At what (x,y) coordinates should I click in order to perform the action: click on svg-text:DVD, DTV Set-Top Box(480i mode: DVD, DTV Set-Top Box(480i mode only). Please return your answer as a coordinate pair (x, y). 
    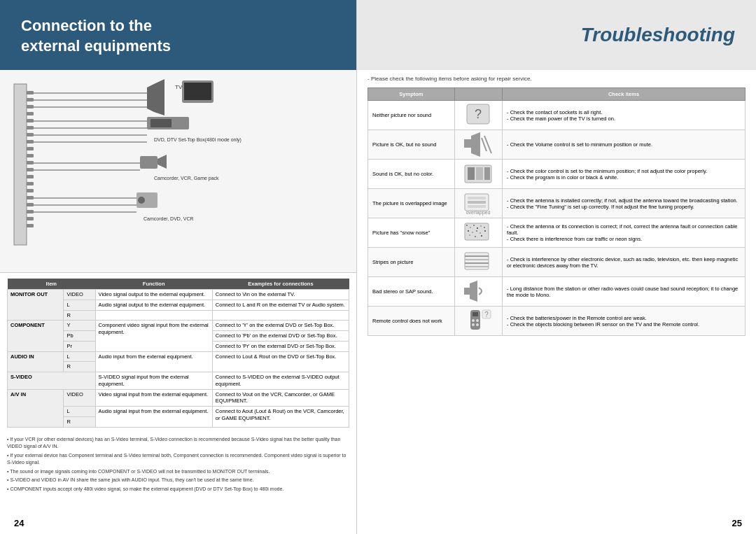
    Looking at the image, I should click on (197, 140).